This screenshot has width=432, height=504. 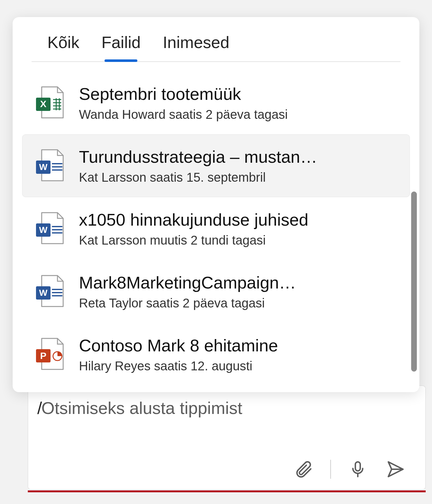 I want to click on excel-file-icon, so click(x=51, y=103).